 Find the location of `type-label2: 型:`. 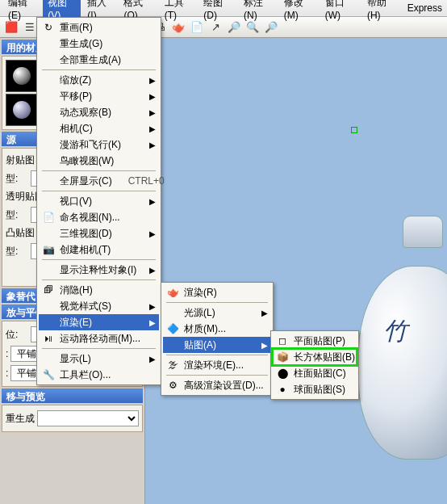

type-label2: 型: is located at coordinates (17, 215).